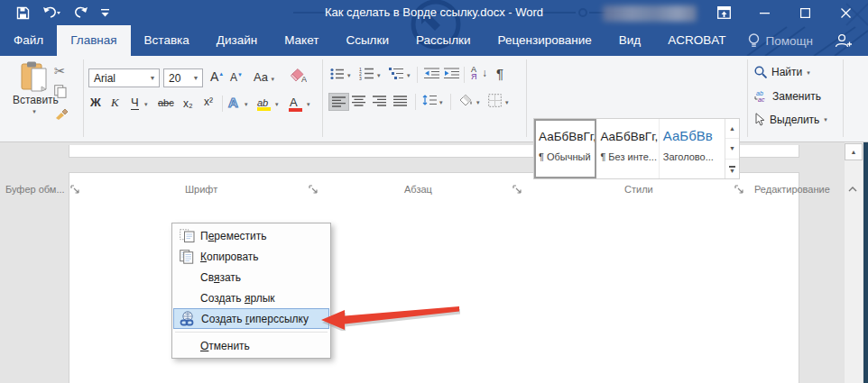 The height and width of the screenshot is (383, 868). Describe the element at coordinates (628, 149) in the screenshot. I see `style-card-no-spacing: АаБбВвГг, ¶ Без инте...` at that location.